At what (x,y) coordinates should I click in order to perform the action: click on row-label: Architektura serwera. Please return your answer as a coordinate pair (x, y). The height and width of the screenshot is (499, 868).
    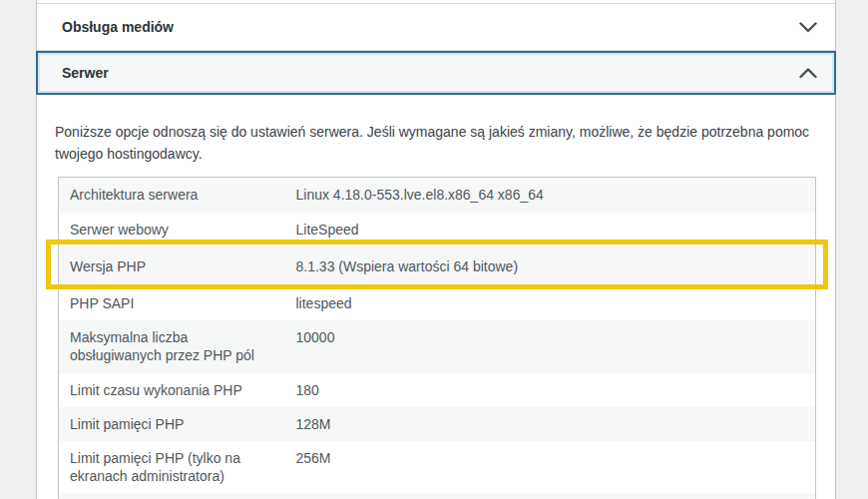
    Looking at the image, I should click on (172, 196).